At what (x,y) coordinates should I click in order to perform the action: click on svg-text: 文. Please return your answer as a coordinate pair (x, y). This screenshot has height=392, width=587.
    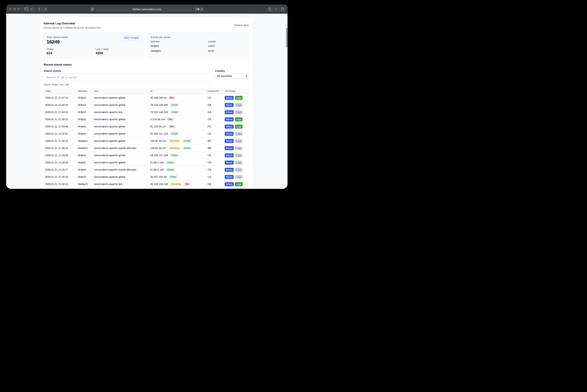
    Looking at the image, I should click on (199, 10).